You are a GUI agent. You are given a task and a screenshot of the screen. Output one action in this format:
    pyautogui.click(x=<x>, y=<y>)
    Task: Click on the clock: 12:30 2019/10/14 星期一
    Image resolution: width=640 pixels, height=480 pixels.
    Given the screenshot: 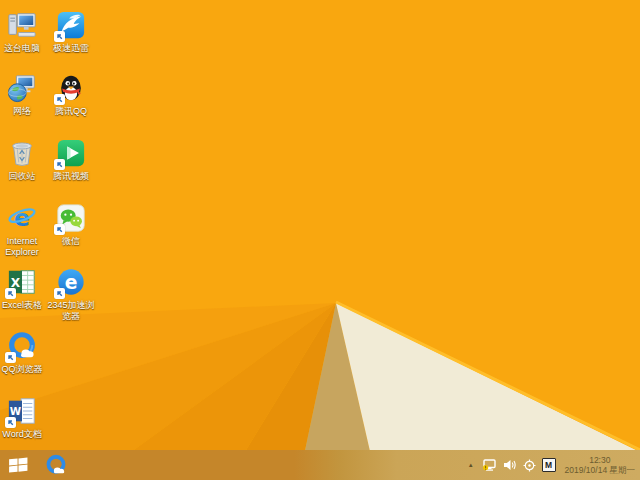 What is the action you would take?
    pyautogui.click(x=600, y=465)
    